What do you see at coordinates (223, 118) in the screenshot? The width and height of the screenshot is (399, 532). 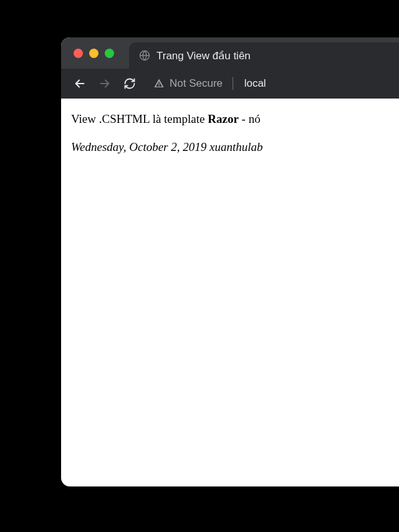 I see `text-bold: Razor` at bounding box center [223, 118].